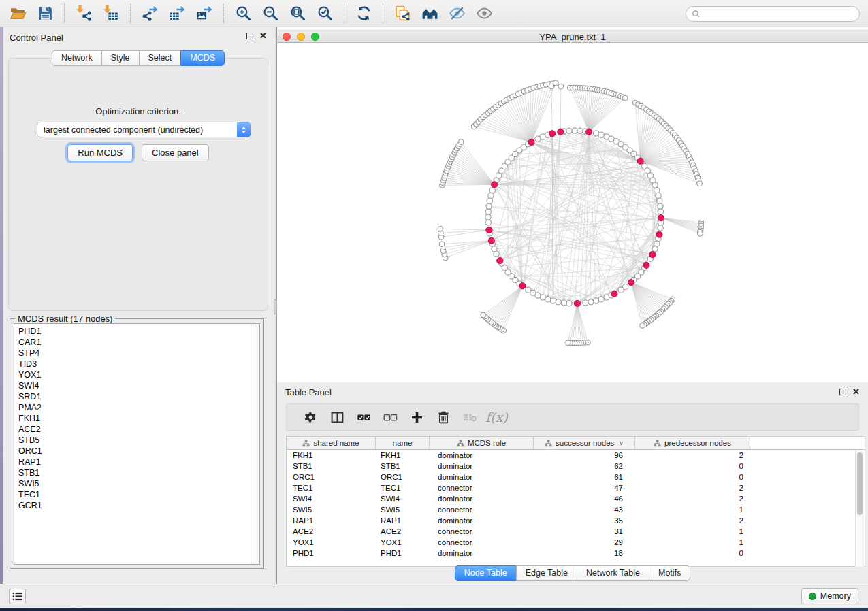 This screenshot has width=868, height=611. Describe the element at coordinates (204, 14) in the screenshot. I see `export-image-button` at that location.